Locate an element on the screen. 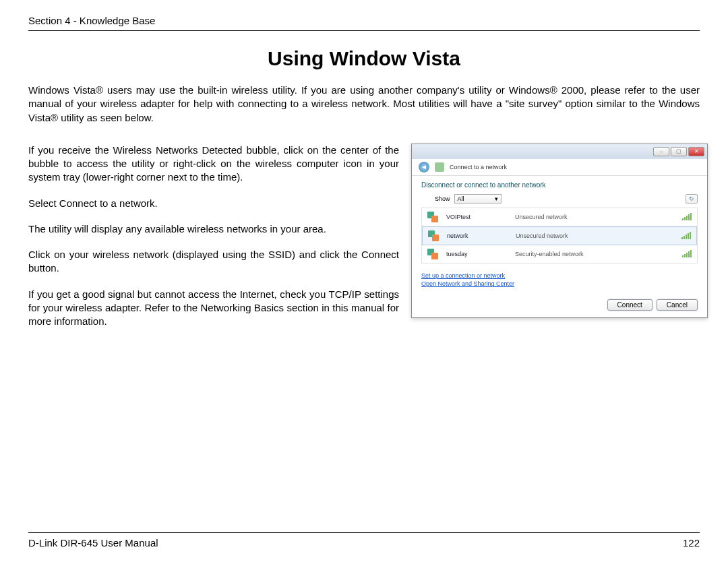 The width and height of the screenshot is (728, 562). setup-connection-link: Set up a connection or network is located at coordinates (559, 276).